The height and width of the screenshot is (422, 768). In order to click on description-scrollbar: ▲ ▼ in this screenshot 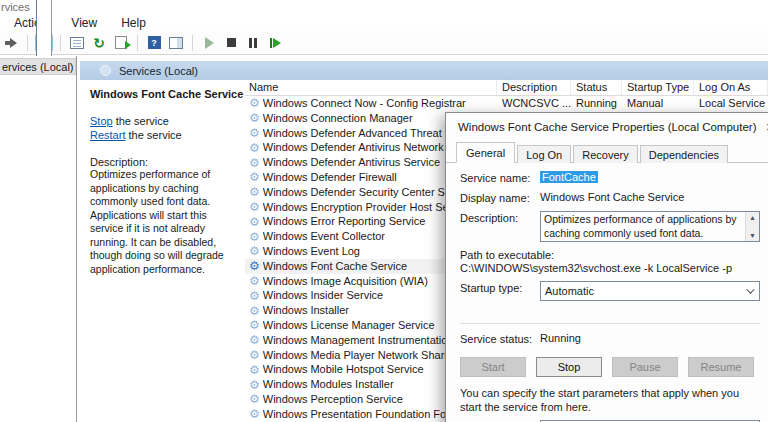, I will do `click(752, 226)`.